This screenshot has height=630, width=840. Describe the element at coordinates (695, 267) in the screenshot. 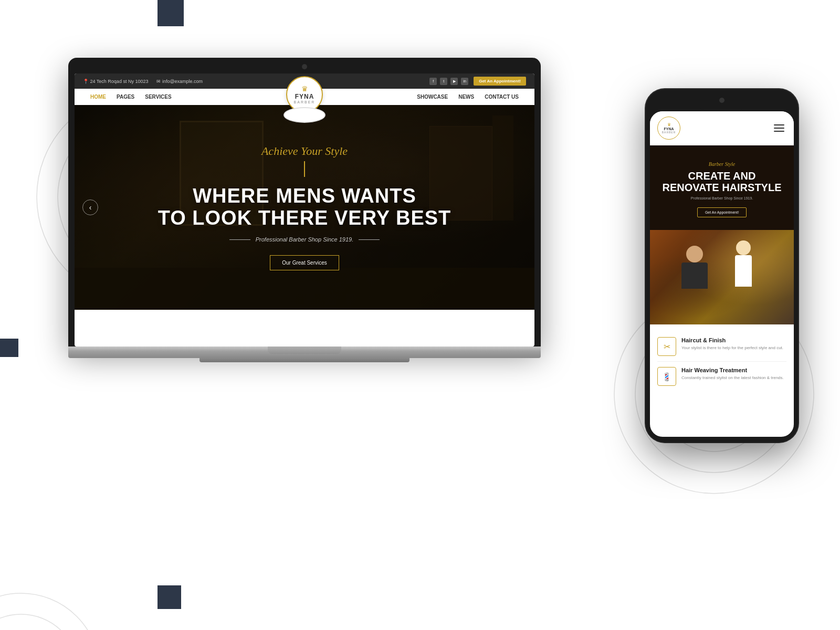

I see `client-figure` at that location.